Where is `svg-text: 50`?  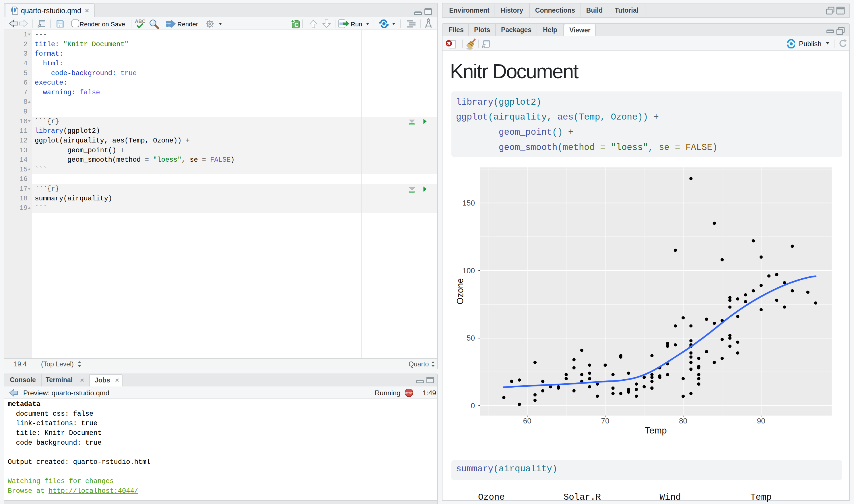 svg-text: 50 is located at coordinates (471, 338).